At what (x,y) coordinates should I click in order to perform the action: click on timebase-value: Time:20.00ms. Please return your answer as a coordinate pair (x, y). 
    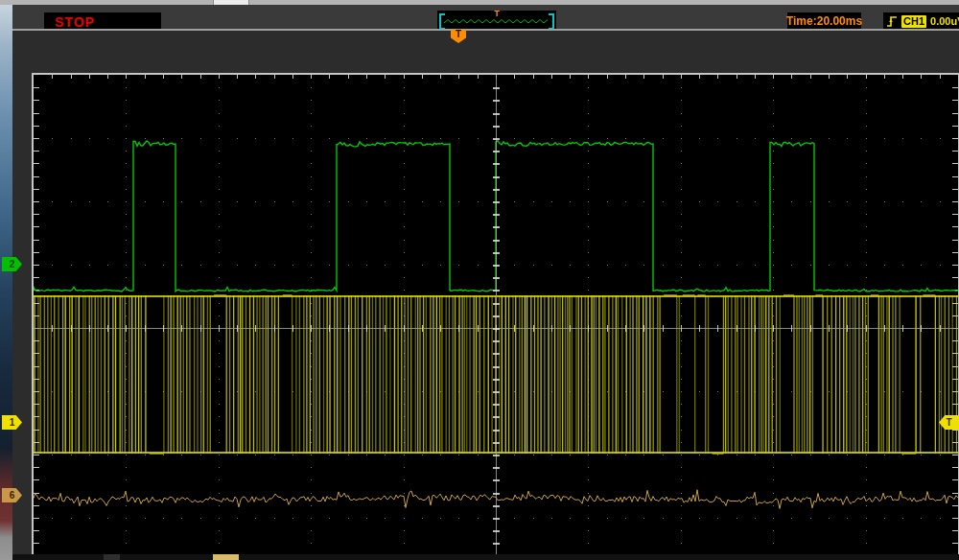
    Looking at the image, I should click on (825, 21).